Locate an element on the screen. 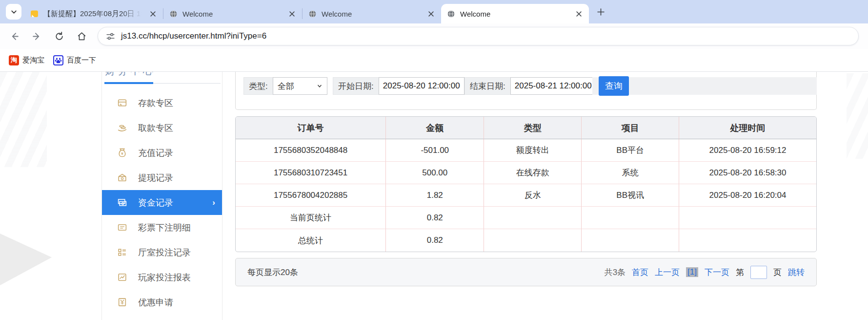  end-date-label: 结束日期: is located at coordinates (487, 86).